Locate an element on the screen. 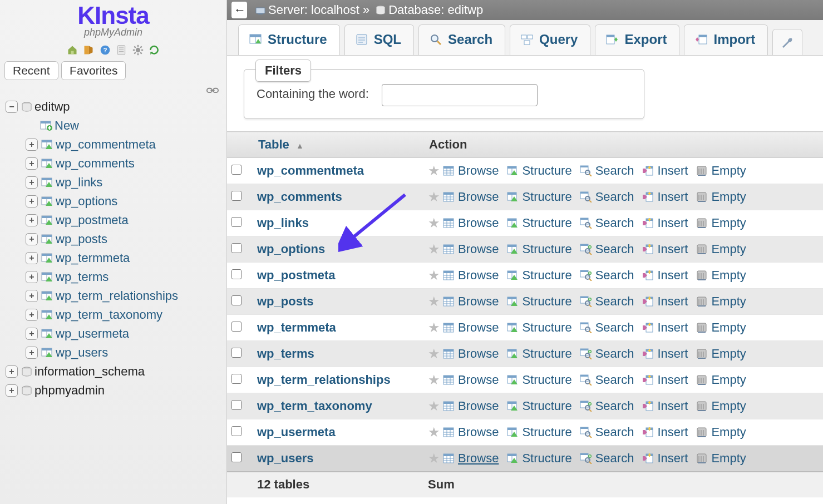 This screenshot has height=504, width=823. tree-table-wp_terms: +wp_terms is located at coordinates (115, 277).